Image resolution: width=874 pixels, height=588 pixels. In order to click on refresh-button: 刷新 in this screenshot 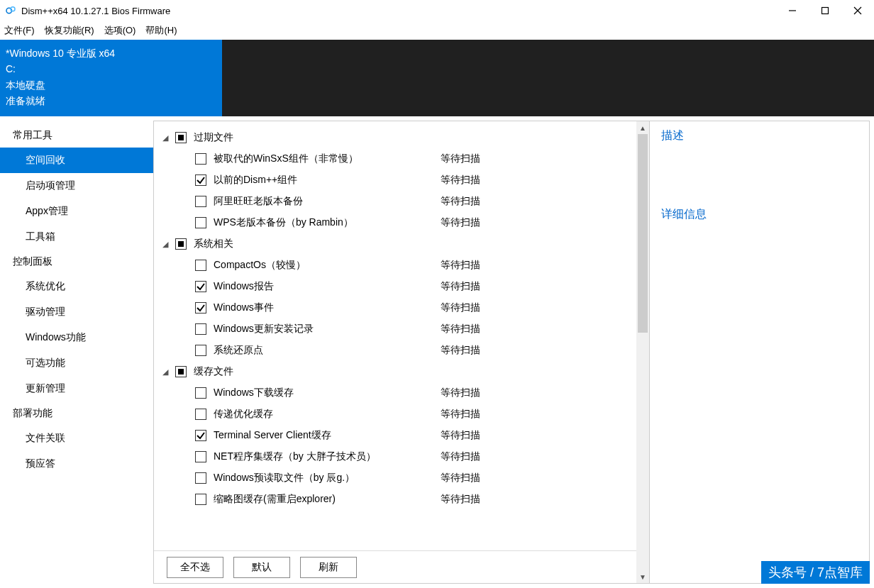, I will do `click(328, 567)`.